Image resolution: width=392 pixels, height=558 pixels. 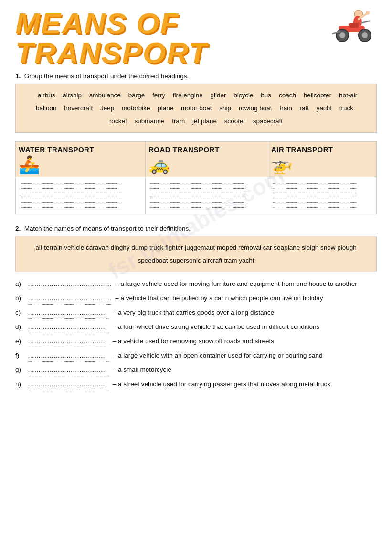 What do you see at coordinates (72, 95) in the screenshot?
I see `word-item: airship` at bounding box center [72, 95].